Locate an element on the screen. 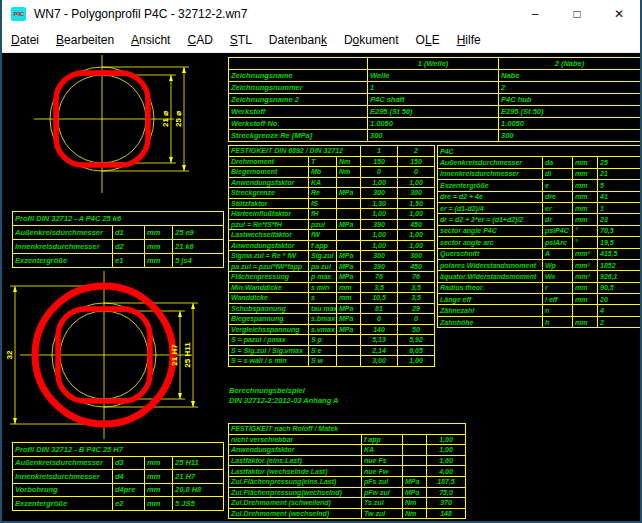  dim-label-outer: 25 ⌀ is located at coordinates (178, 119).